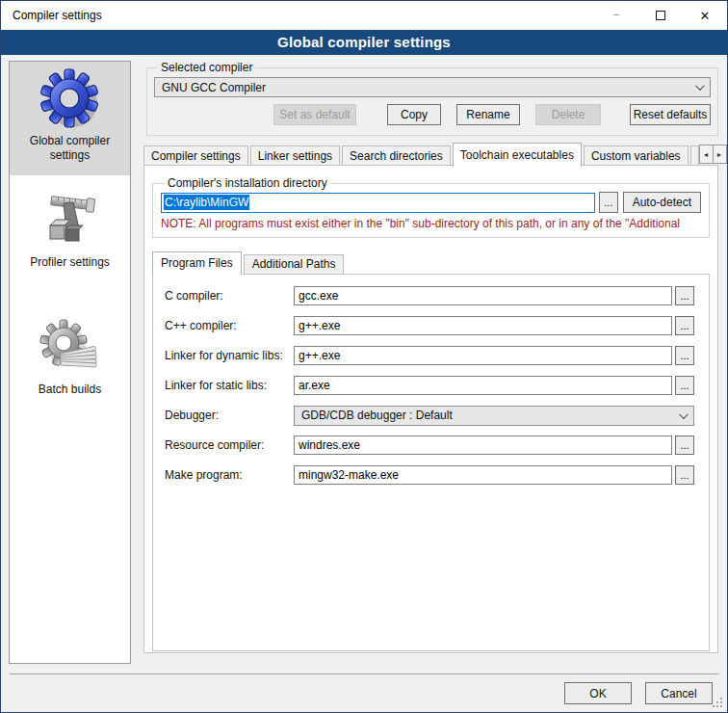 The height and width of the screenshot is (713, 728). I want to click on tab-build-options-clipped: Build, so click(695, 156).